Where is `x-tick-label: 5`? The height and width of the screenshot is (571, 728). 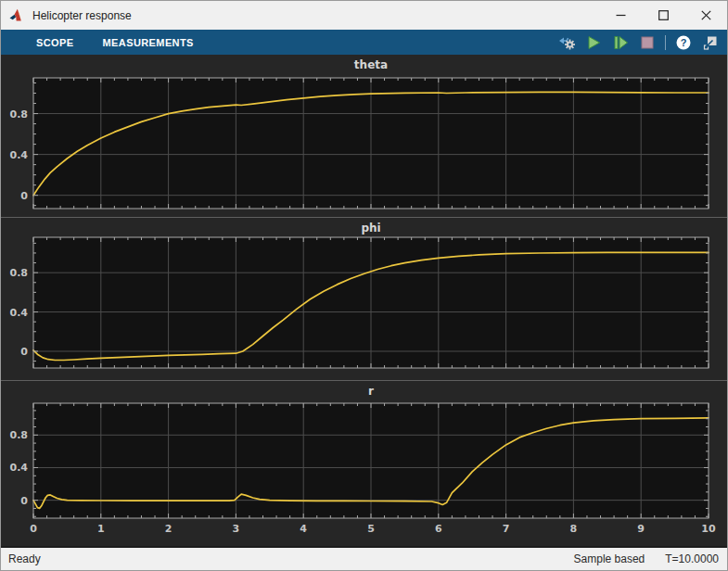 x-tick-label: 5 is located at coordinates (371, 528).